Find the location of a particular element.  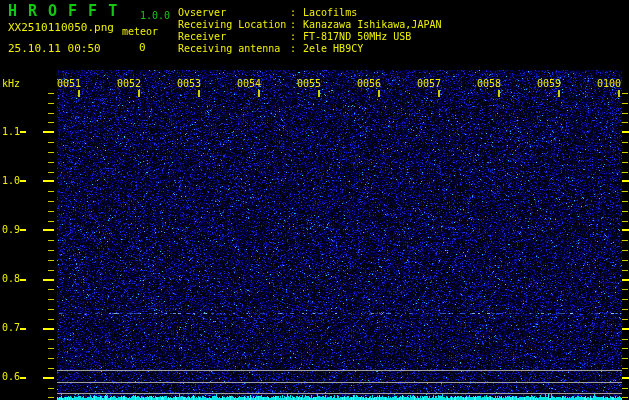

freq-tick-label: 0.7 is located at coordinates (10, 328).